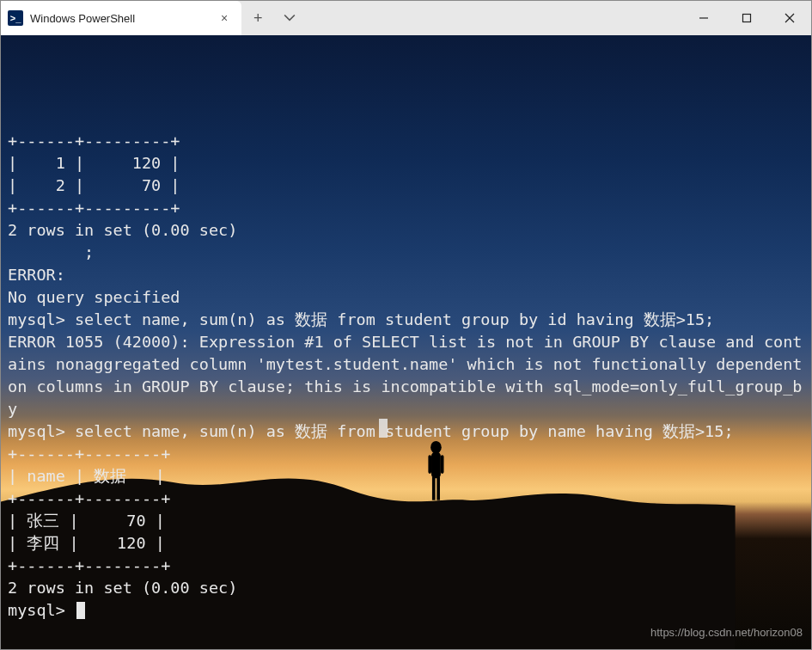 This screenshot has width=812, height=650. Describe the element at coordinates (290, 18) in the screenshot. I see `chevron-down-icon` at that location.